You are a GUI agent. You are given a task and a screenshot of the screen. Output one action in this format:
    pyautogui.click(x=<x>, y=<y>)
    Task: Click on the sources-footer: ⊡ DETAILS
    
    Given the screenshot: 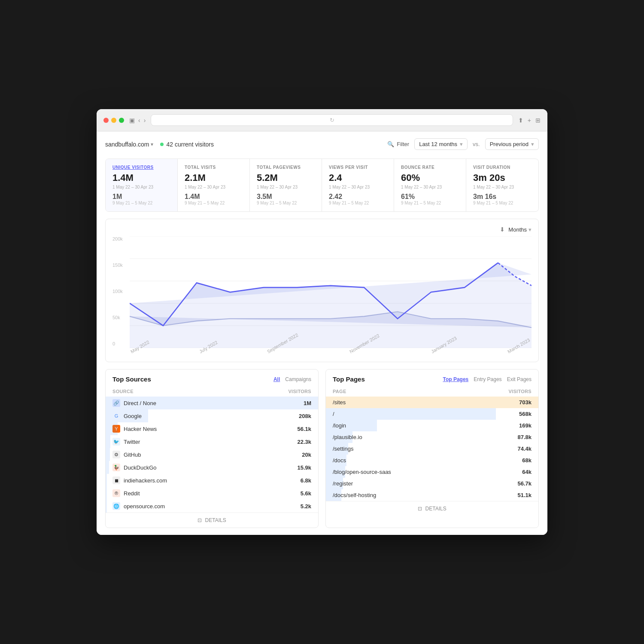 What is the action you would take?
    pyautogui.click(x=212, y=520)
    